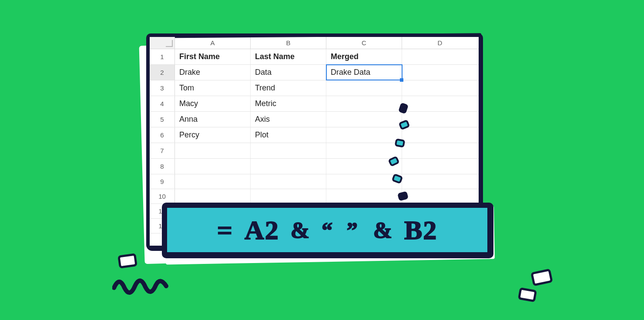  I want to click on cell-d4, so click(440, 103).